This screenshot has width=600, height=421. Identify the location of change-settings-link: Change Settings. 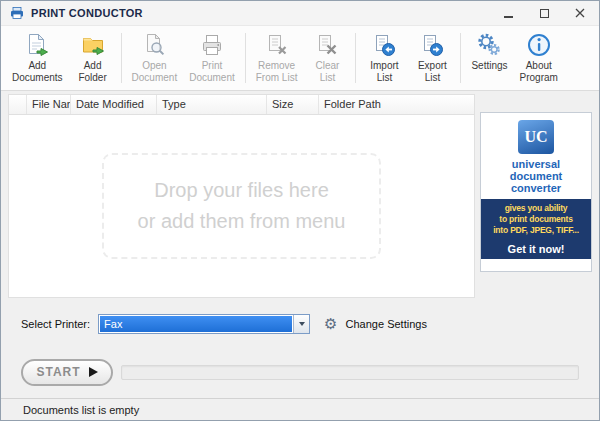
(386, 324).